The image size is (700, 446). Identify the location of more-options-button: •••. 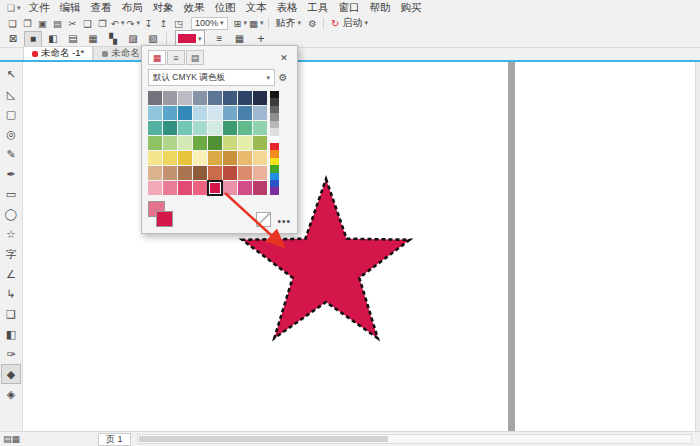
(284, 222).